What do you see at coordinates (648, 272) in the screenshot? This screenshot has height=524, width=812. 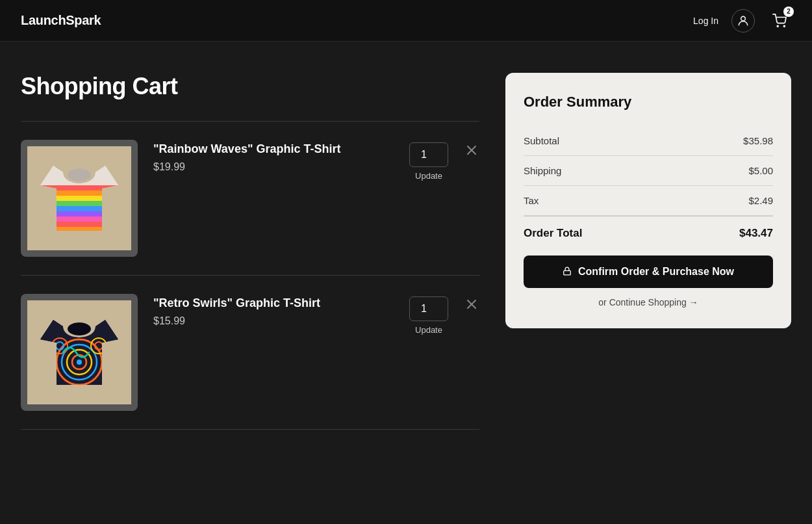 I see `checkout-button: Confirm Order & Purchase Now` at bounding box center [648, 272].